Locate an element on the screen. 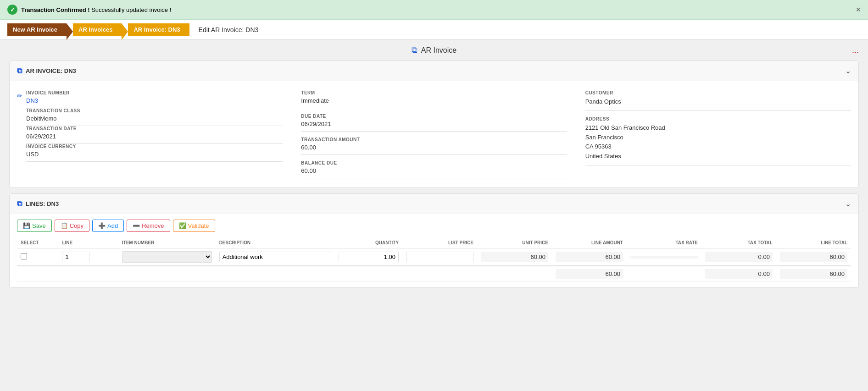  address-value: 2121 Old San Francisco Road San Francisc… is located at coordinates (718, 142).